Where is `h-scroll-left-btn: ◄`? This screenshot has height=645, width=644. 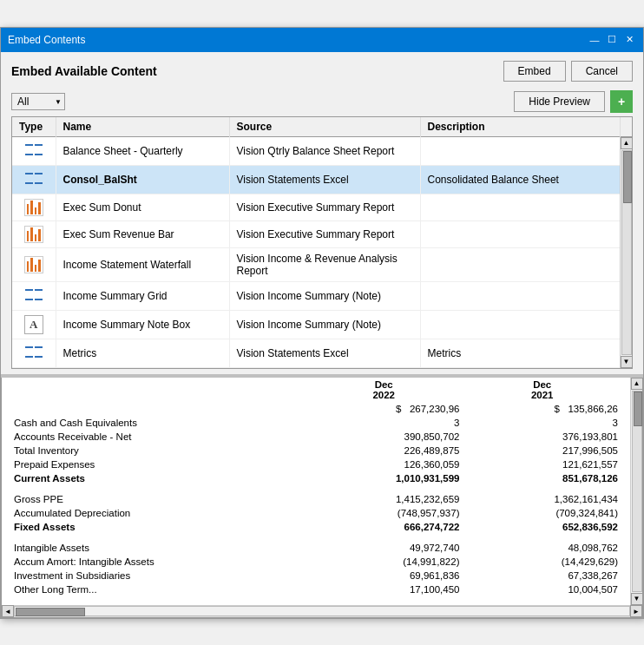
h-scroll-left-btn: ◄ is located at coordinates (8, 611).